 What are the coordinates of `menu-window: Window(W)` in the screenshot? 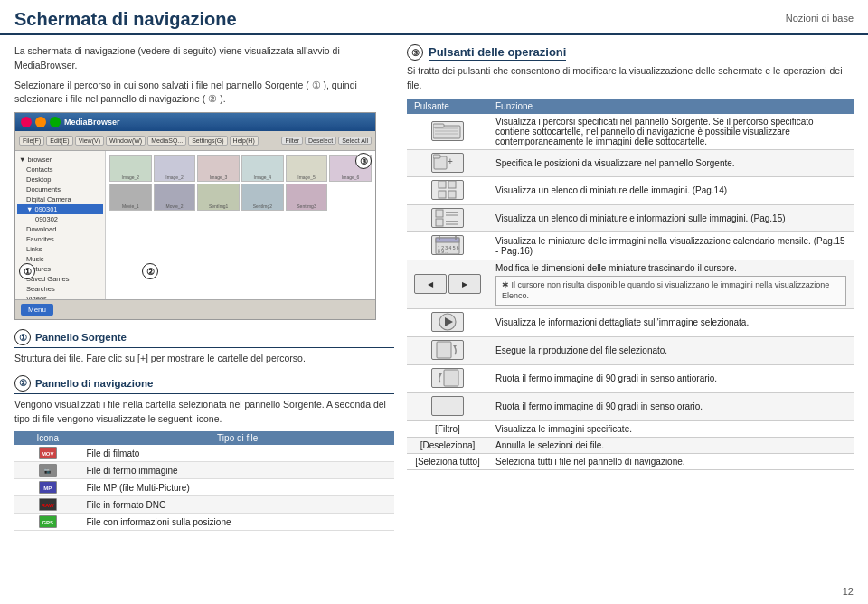 It's located at (126, 141).